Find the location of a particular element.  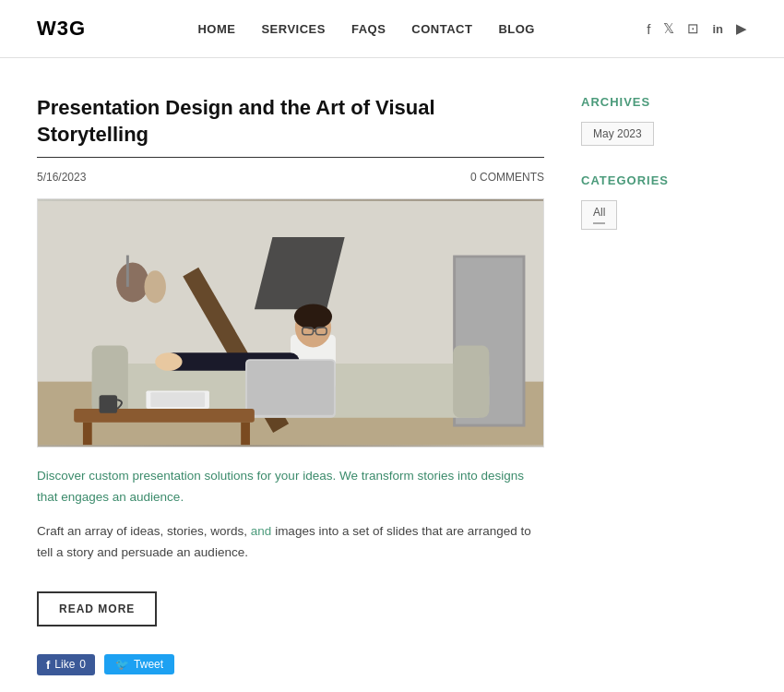

facebook-logo: f is located at coordinates (48, 664).